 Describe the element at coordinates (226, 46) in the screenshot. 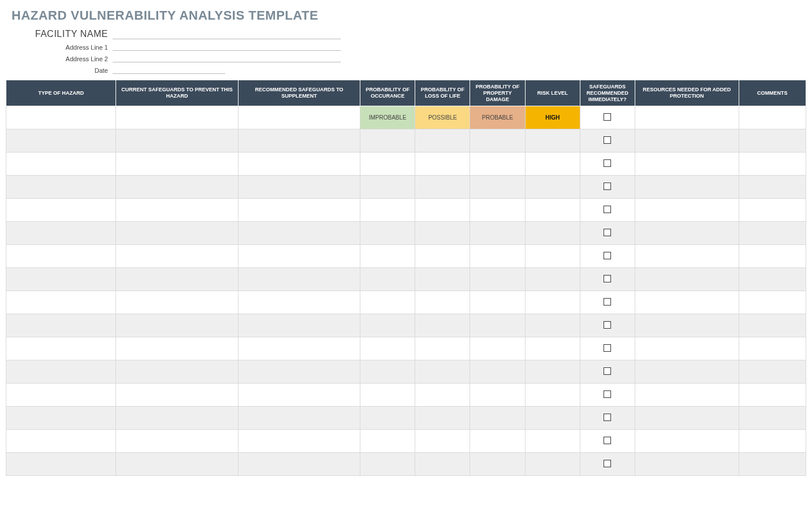

I see `address1-input` at that location.